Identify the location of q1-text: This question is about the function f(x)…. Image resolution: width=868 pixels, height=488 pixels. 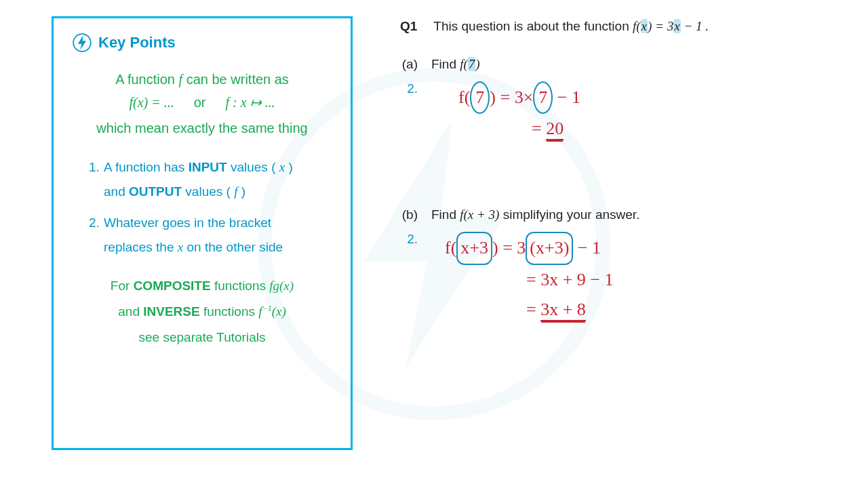
(571, 26).